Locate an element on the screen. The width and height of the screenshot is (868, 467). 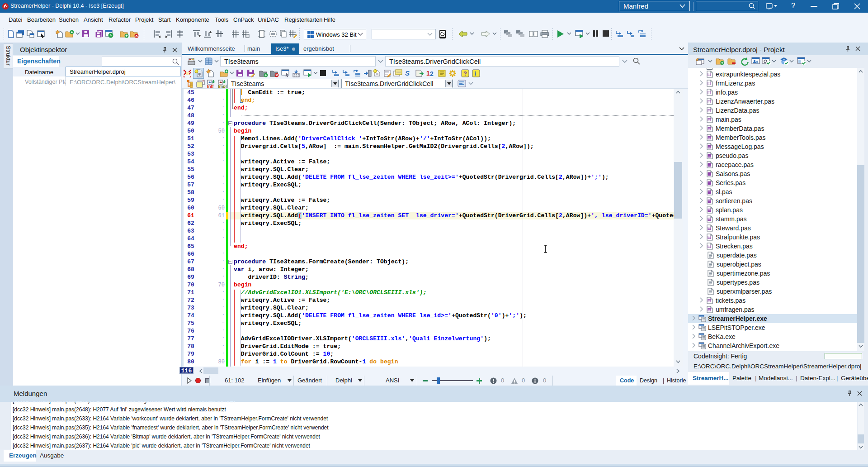
svg-text: 2 is located at coordinates (432, 74).